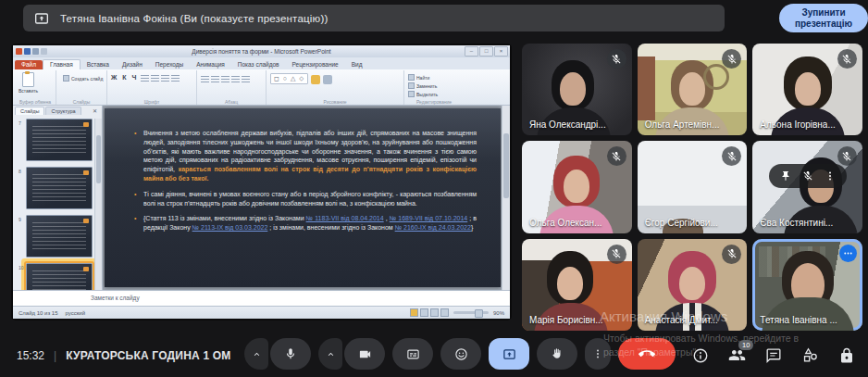 Image resolution: width=868 pixels, height=377 pixels. What do you see at coordinates (505, 198) in the screenshot?
I see `slide-scrollbar` at bounding box center [505, 198].